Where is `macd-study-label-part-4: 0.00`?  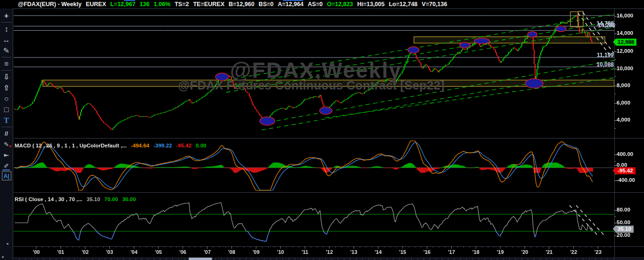 macd-study-label-part-4: 0.00 is located at coordinates (201, 146).